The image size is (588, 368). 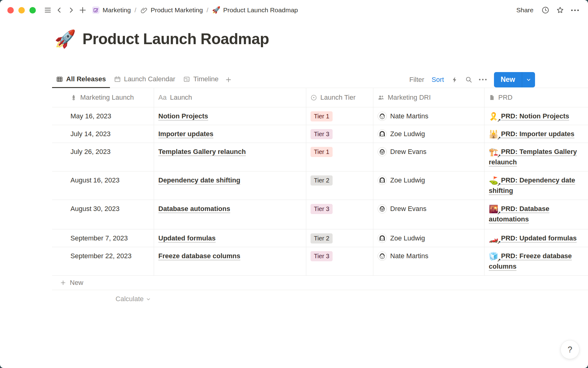 I want to click on new-button: New, so click(x=508, y=80).